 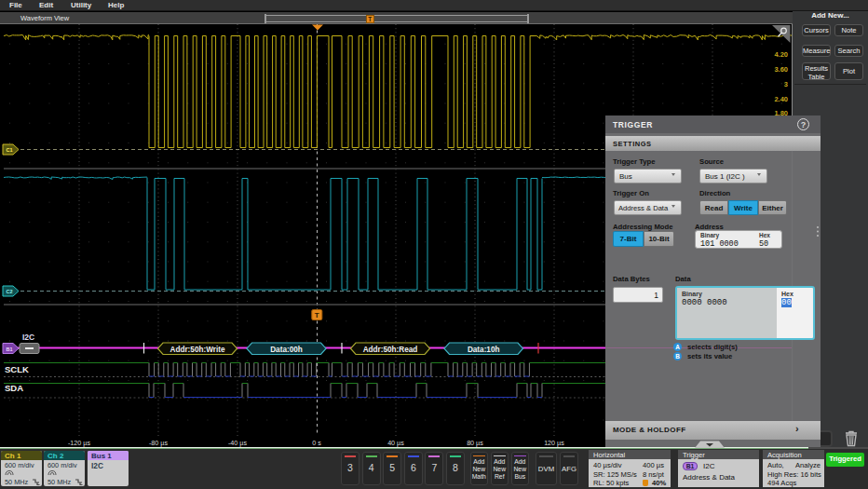 I want to click on svg-text: Data:10h, so click(x=484, y=350).